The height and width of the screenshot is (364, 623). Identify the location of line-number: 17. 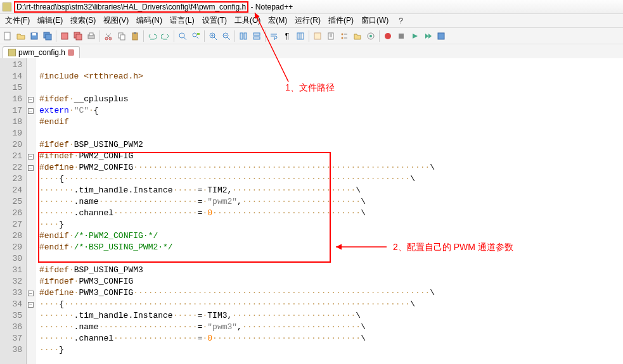
(11, 111).